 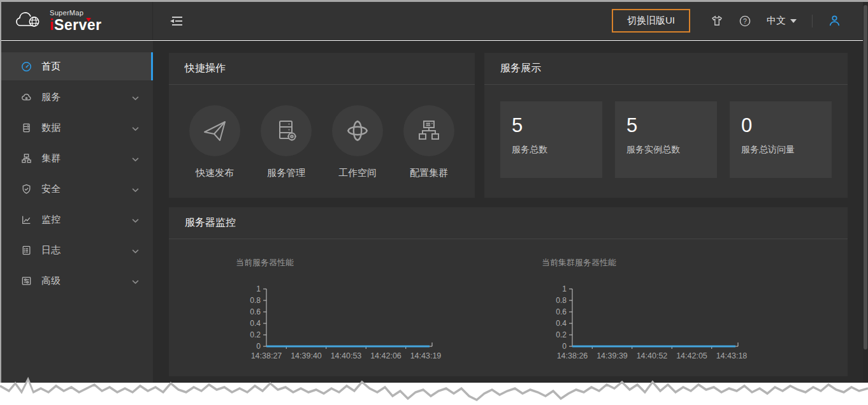 I want to click on cluster-tree-icon, so click(x=429, y=131).